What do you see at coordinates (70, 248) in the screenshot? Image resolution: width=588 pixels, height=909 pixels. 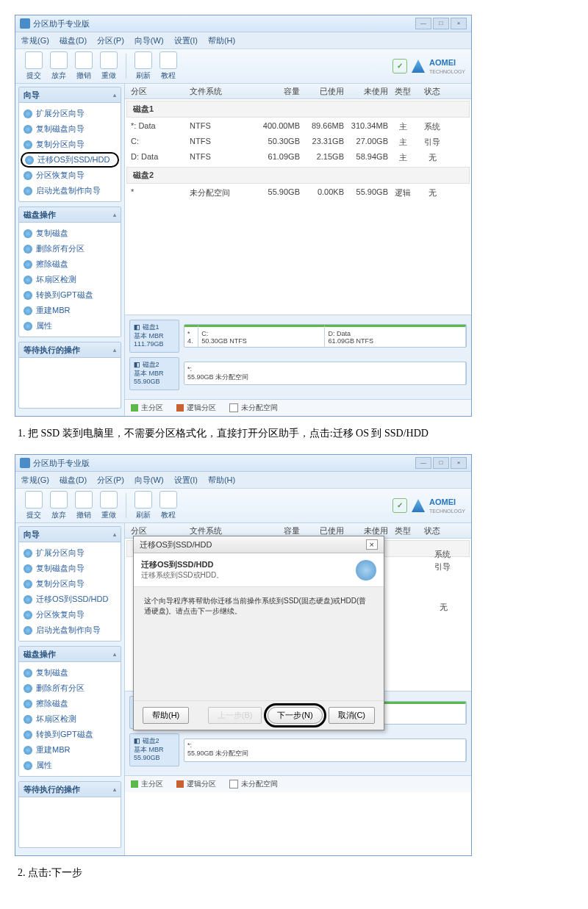 I see `op-delete-all: 删除所有分区` at bounding box center [70, 248].